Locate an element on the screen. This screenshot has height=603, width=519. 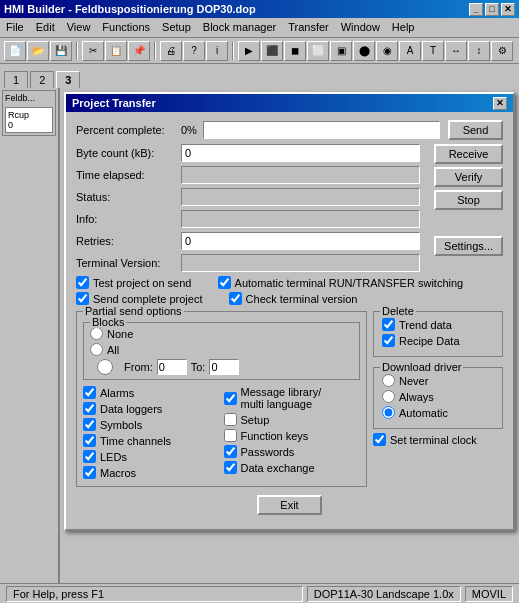
info-input is located at coordinates (300, 219).